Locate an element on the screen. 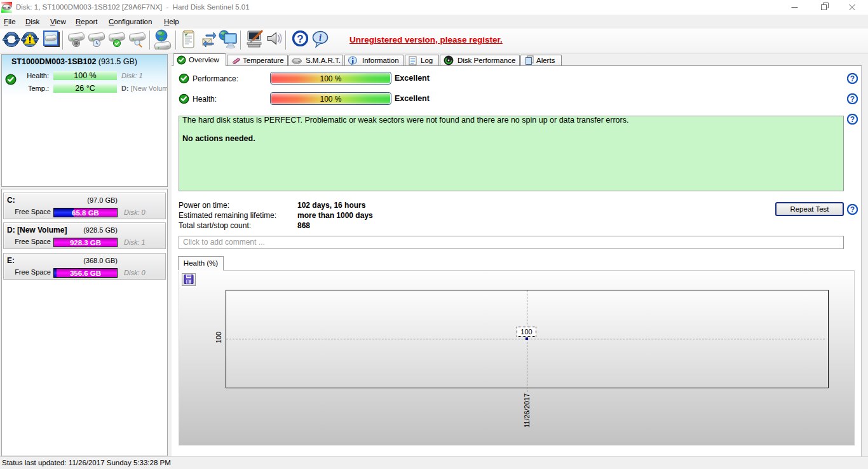 This screenshot has height=469, width=868. svg-text: i is located at coordinates (320, 38).